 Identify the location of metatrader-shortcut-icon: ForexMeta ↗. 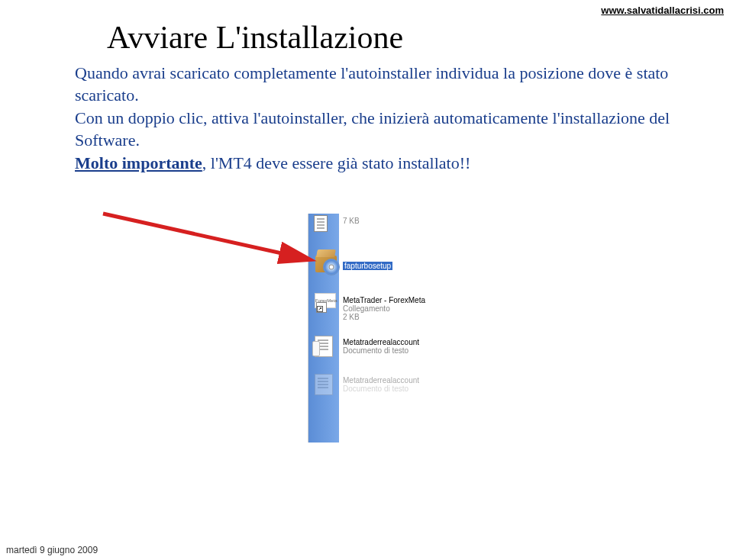
(325, 304).